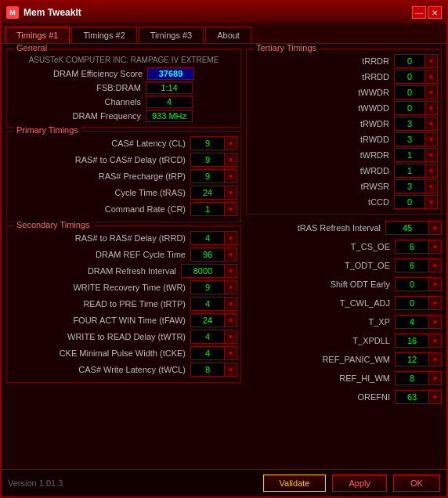 The width and height of the screenshot is (448, 498). Describe the element at coordinates (203, 271) in the screenshot. I see `timing-refi-input` at that location.